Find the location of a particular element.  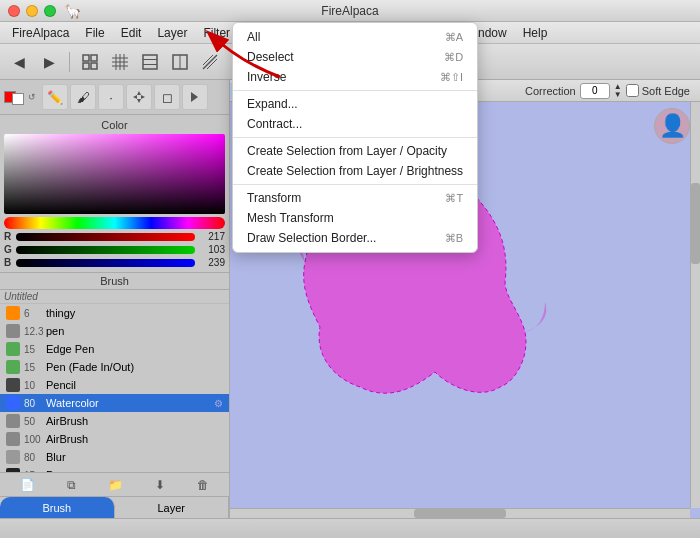

delete-icon: 🗑 is located at coordinates (203, 485).